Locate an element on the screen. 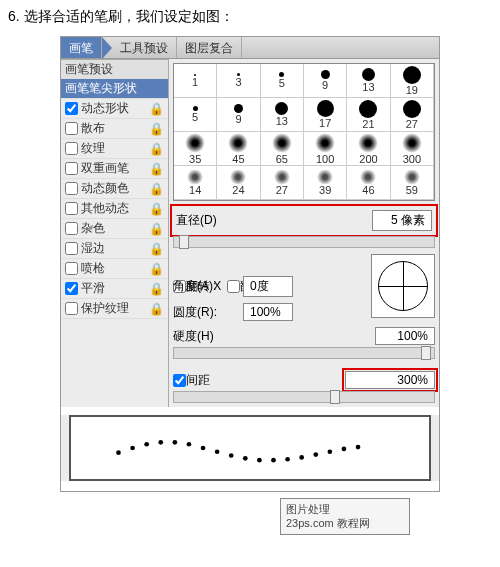 Image resolution: width=500 pixels, height=567 pixels. roundness-value: 100% is located at coordinates (268, 312).